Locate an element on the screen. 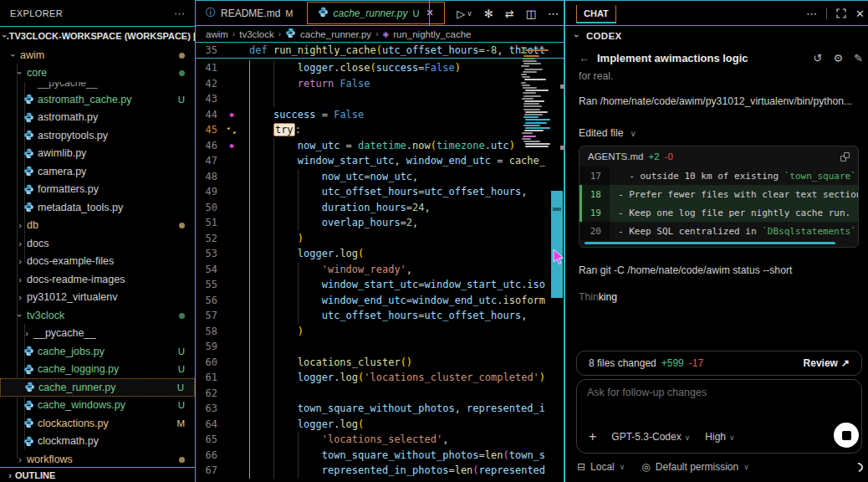  breadcrumb-file: cache_runner.py is located at coordinates (336, 34).